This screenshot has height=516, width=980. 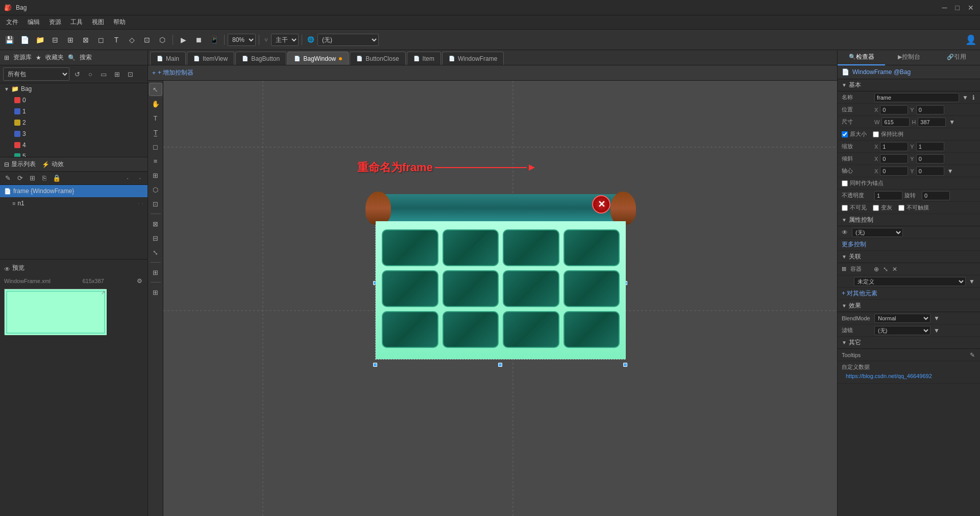 What do you see at coordinates (58, 165) in the screenshot?
I see `anim-label: 动效` at bounding box center [58, 165].